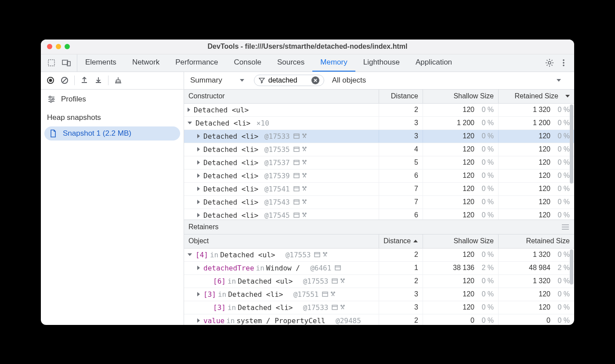 This screenshot has height=364, width=615. I want to click on clear-filter-icon, so click(315, 80).